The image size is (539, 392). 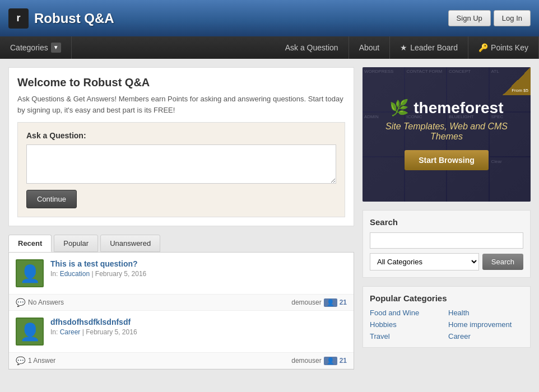 I want to click on question-category: Education, so click(x=75, y=274).